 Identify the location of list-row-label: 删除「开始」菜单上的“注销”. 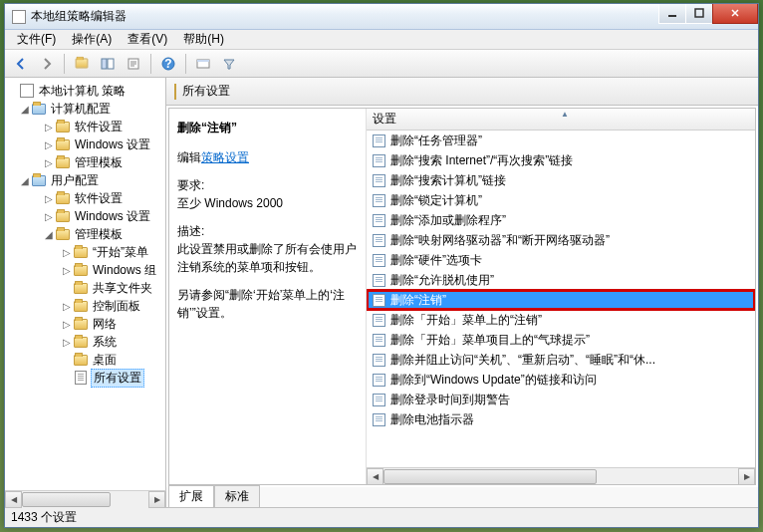
(466, 321).